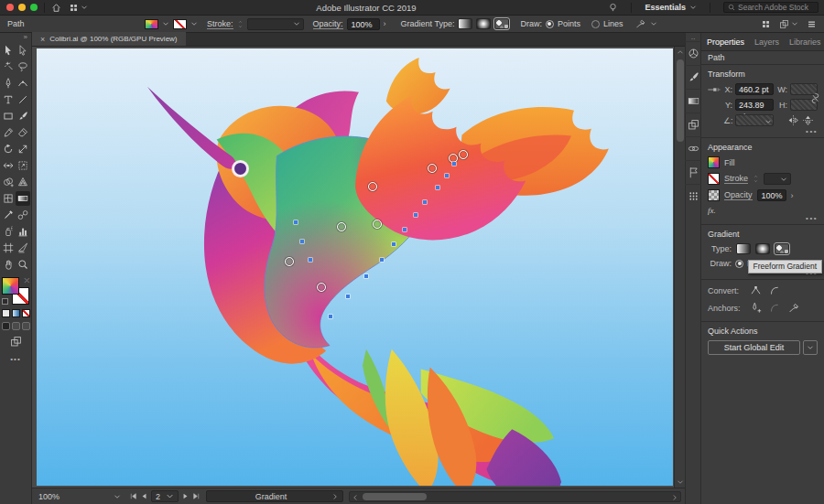  I want to click on tab-properties: Properties, so click(725, 42).